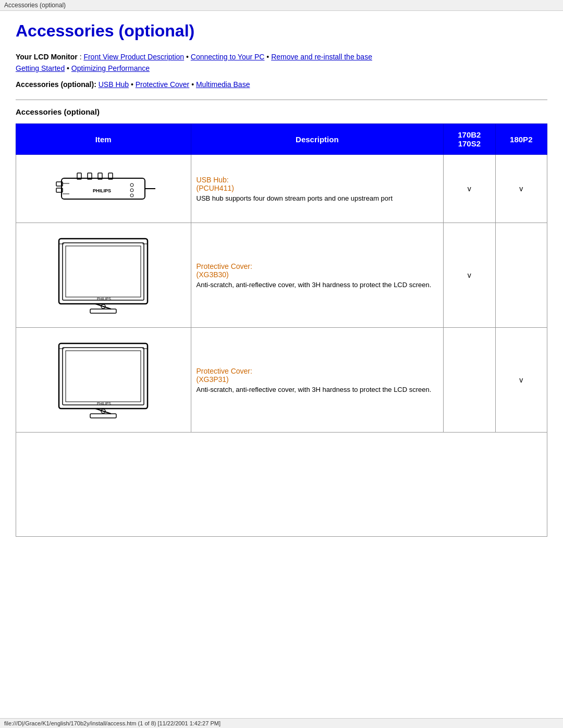 The height and width of the screenshot is (728, 563). What do you see at coordinates (317, 184) in the screenshot?
I see `desc-title-1: USB Hub: (PCUH411)` at bounding box center [317, 184].